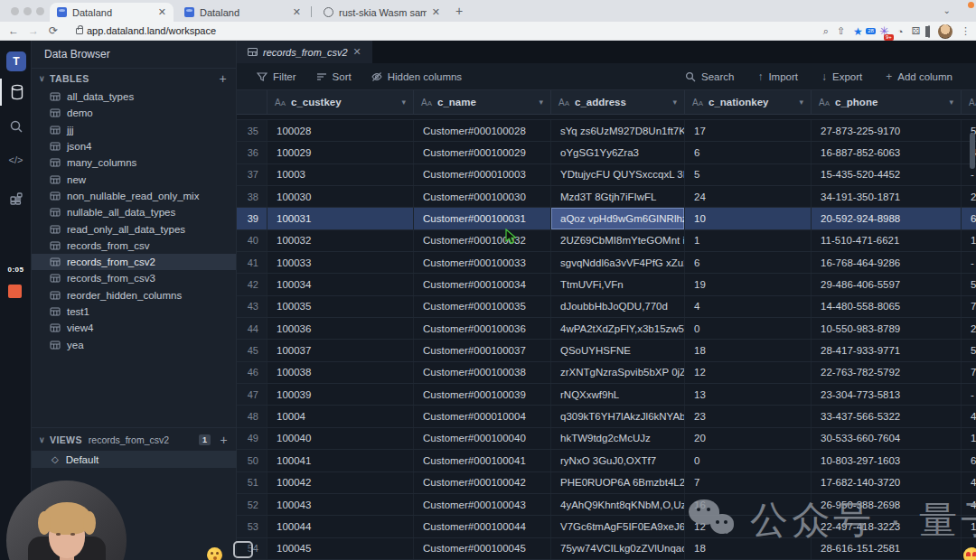 The image size is (976, 560). Describe the element at coordinates (618, 307) in the screenshot. I see `cell-address: dJoubbHbJoQDU,770d` at that location.